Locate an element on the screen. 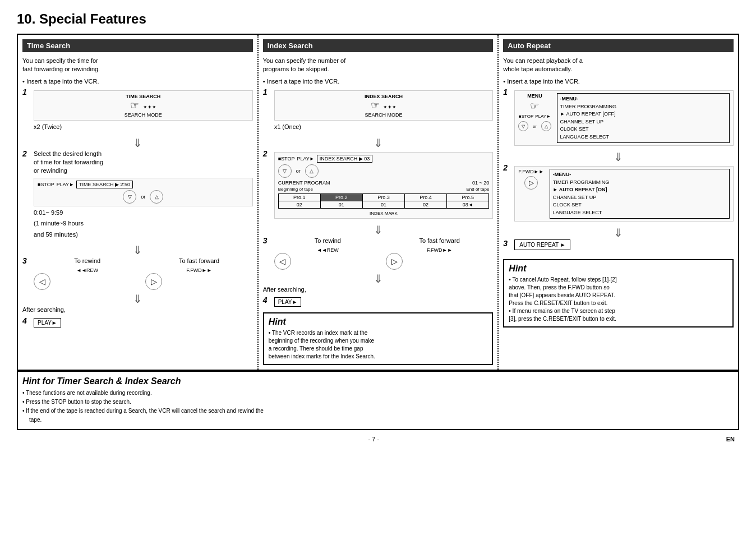 The width and height of the screenshot is (756, 535). auto-repeat-btn: AUTO REPEAT ► is located at coordinates (542, 245).